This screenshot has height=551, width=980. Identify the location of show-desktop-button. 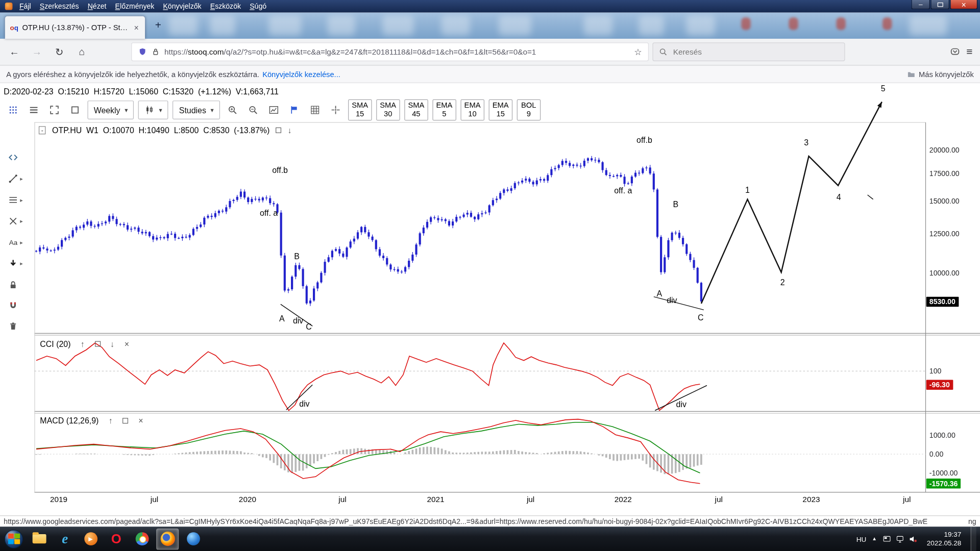
(974, 539).